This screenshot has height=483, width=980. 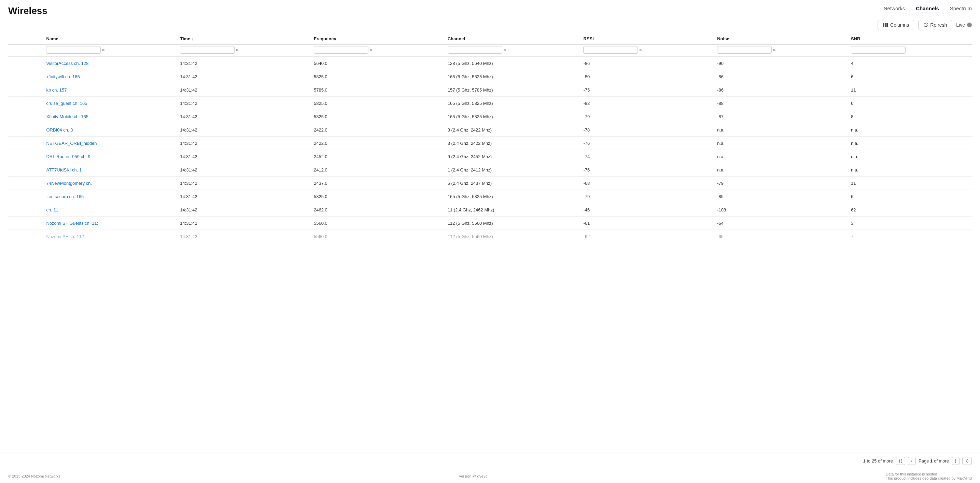 I want to click on col-header-rssi: RSSI, so click(x=646, y=39).